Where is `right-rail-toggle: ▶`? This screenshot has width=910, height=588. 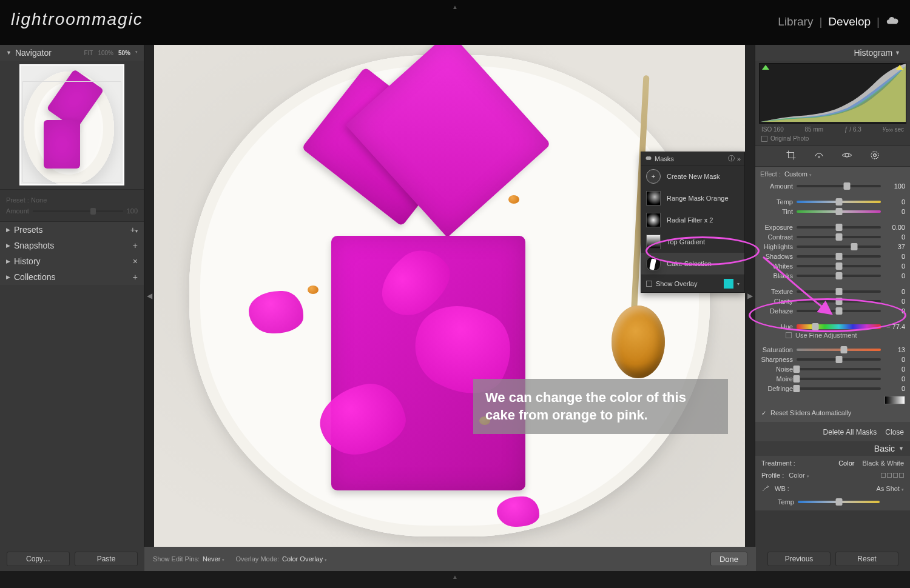
right-rail-toggle: ▶ is located at coordinates (750, 296).